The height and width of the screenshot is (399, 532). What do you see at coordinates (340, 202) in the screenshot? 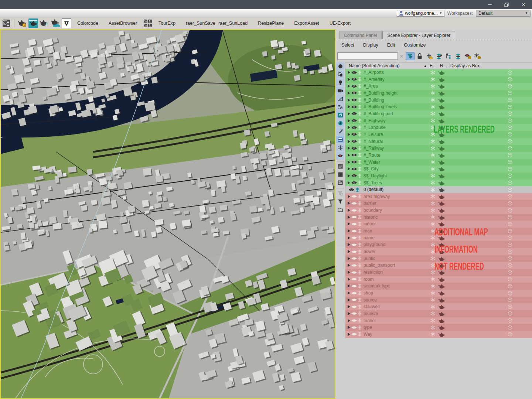
I see `filter-funnel-icon` at bounding box center [340, 202].